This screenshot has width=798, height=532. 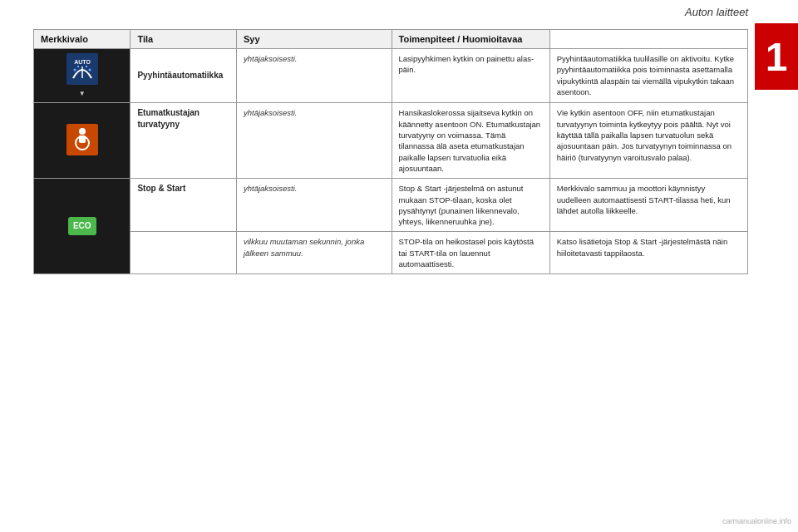 I want to click on toimenpiteet-cell-3: Merkkivalo sammuu ja moottori käynnistyy…, so click(x=648, y=205).